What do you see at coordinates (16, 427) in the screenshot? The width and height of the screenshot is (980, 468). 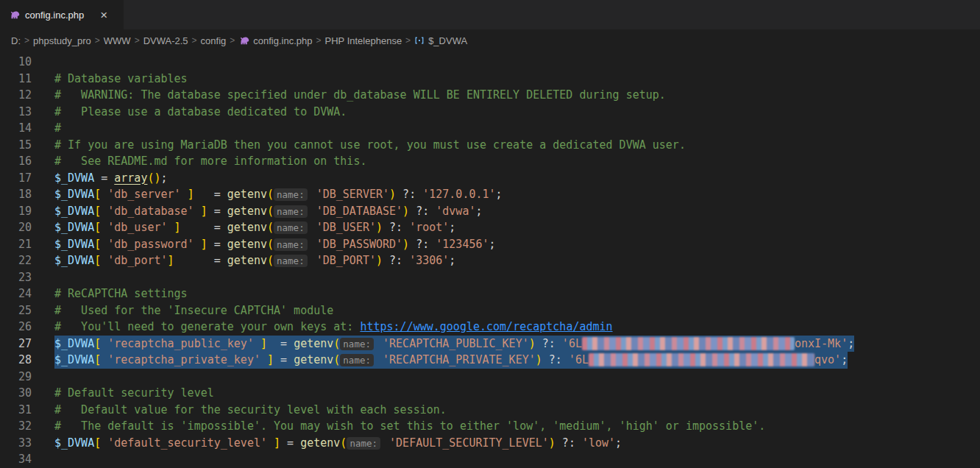 I see `line-number: 32` at bounding box center [16, 427].